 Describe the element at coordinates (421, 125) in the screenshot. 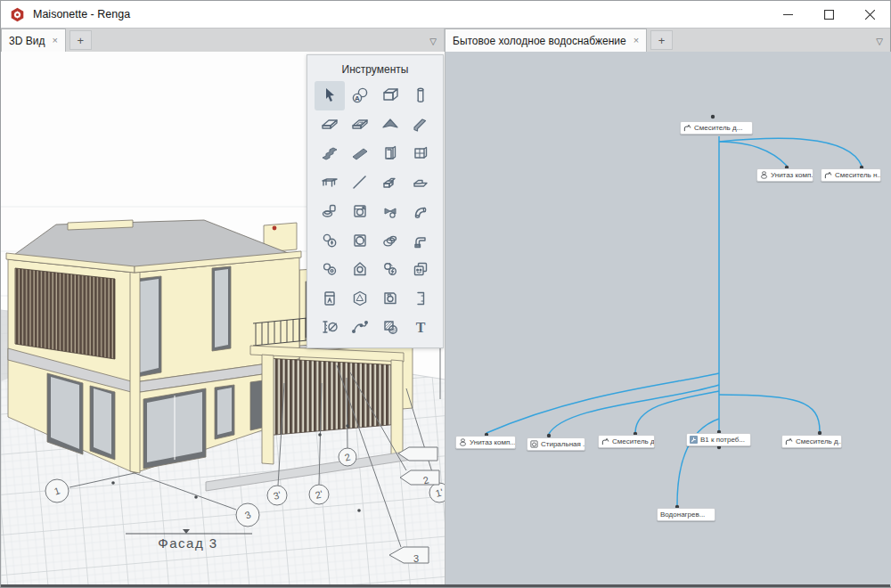

I see `beam-icon` at that location.